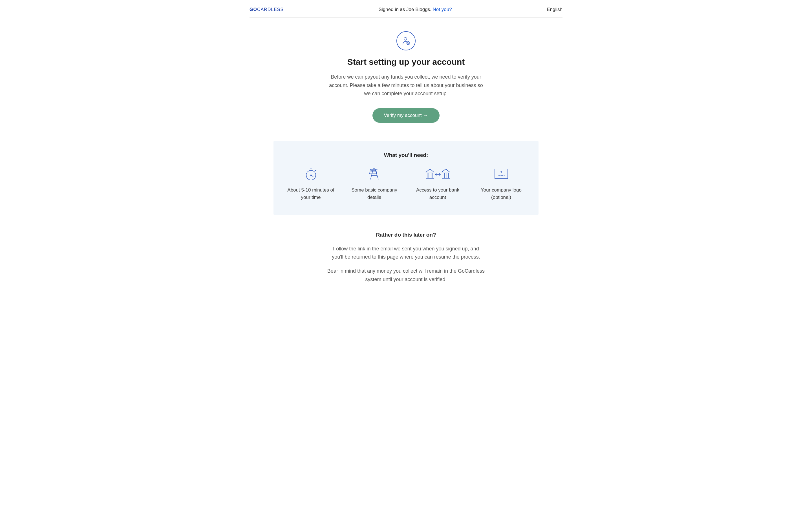 This screenshot has height=507, width=812. I want to click on stopwatch-icon, so click(311, 174).